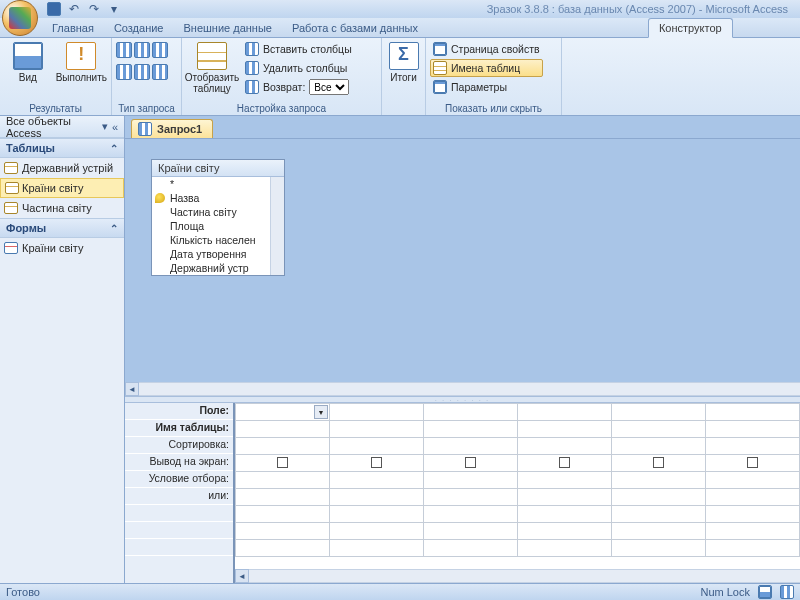 This screenshot has height=600, width=800. I want to click on tab-home: Главная, so click(73, 28).